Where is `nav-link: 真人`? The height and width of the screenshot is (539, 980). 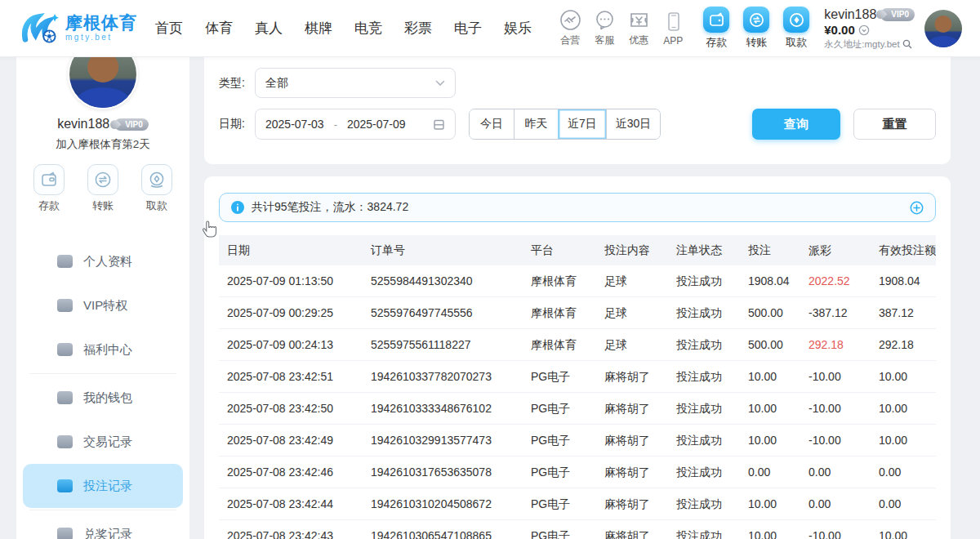
nav-link: 真人 is located at coordinates (269, 28).